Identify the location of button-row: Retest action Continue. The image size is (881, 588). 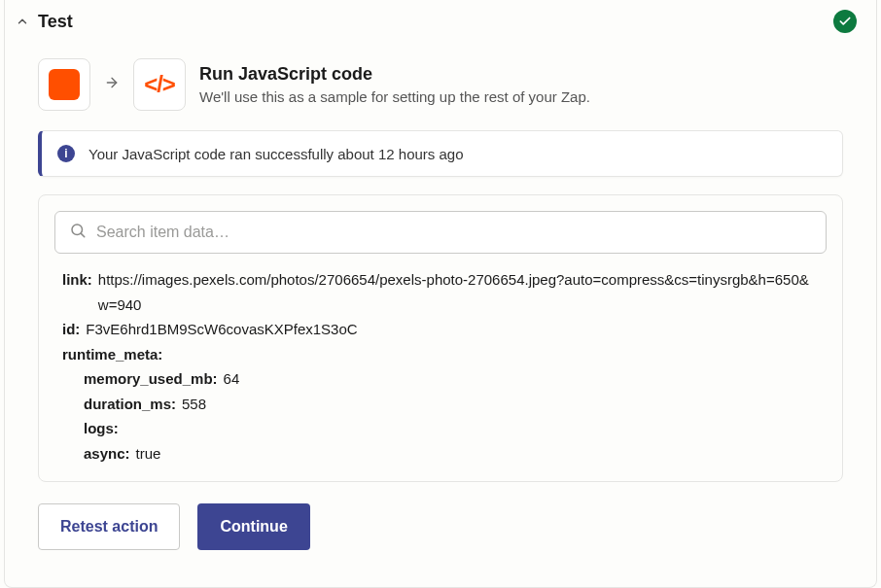
(440, 516).